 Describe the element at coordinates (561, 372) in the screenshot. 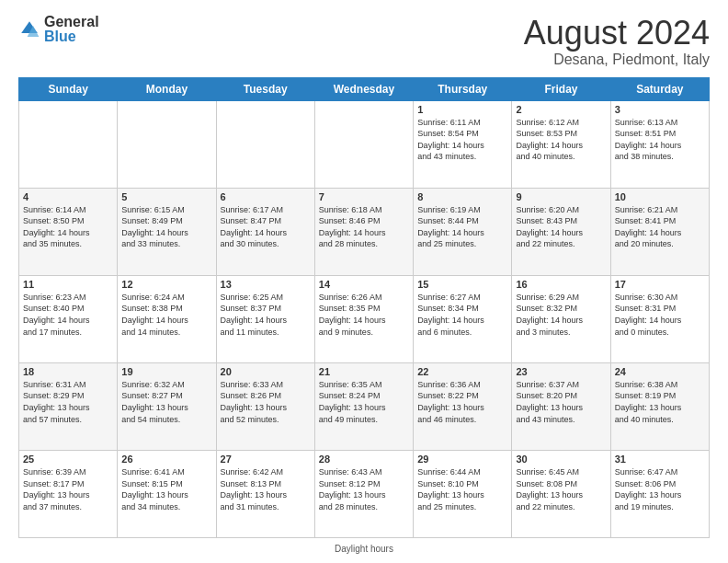

I see `day-number: 23` at that location.